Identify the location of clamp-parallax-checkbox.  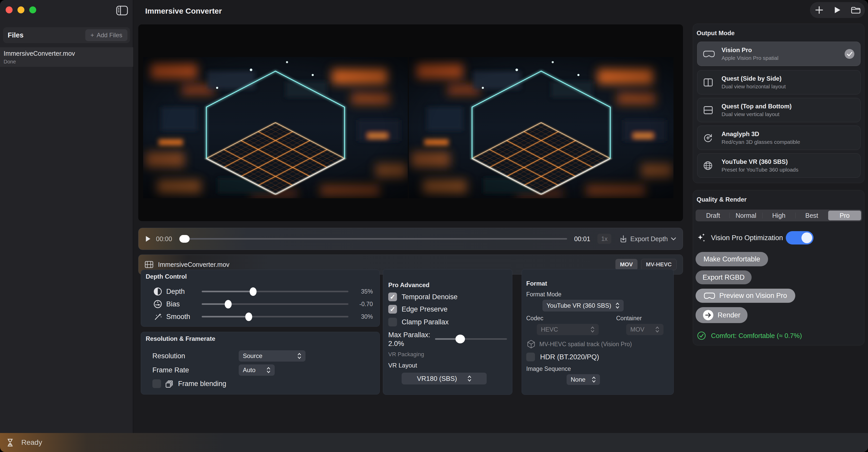
(393, 322).